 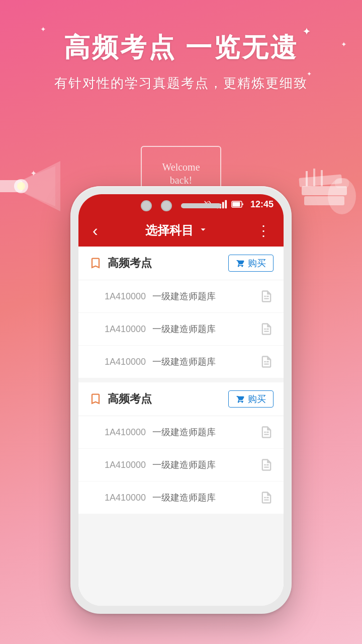 What do you see at coordinates (130, 399) in the screenshot?
I see `section-2-title: 高频考点` at bounding box center [130, 399].